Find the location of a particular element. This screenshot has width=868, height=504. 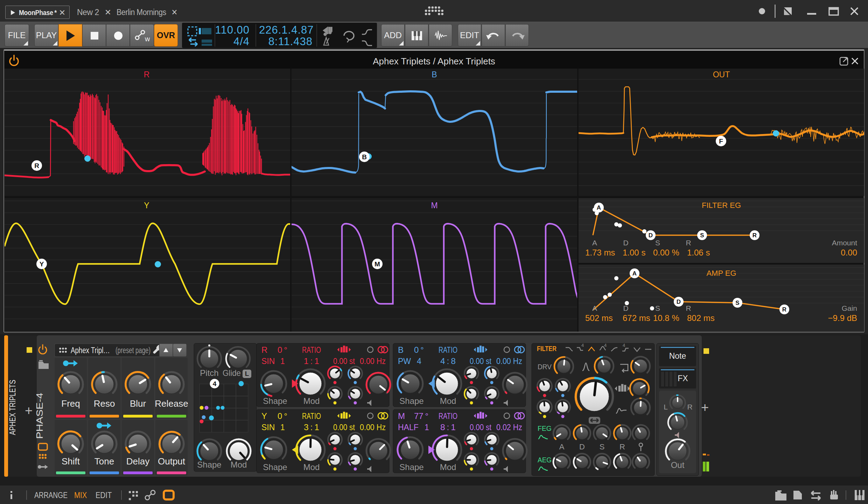

svg-text: F is located at coordinates (721, 141).